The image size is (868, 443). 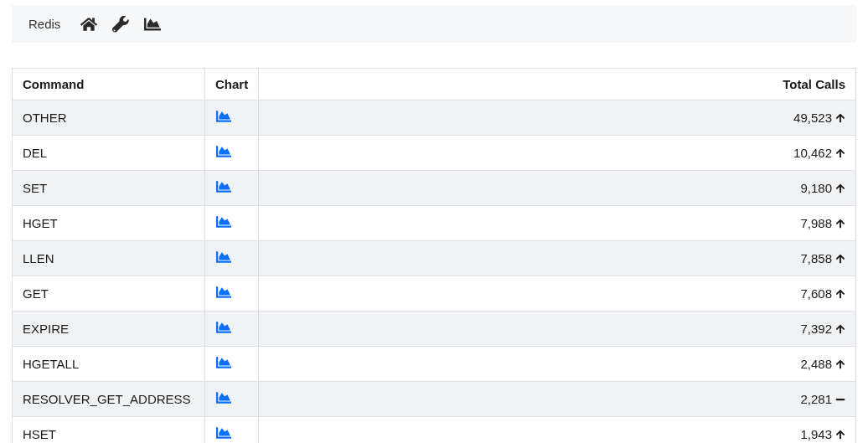 What do you see at coordinates (109, 364) in the screenshot?
I see `command-cell: HGETALL` at bounding box center [109, 364].